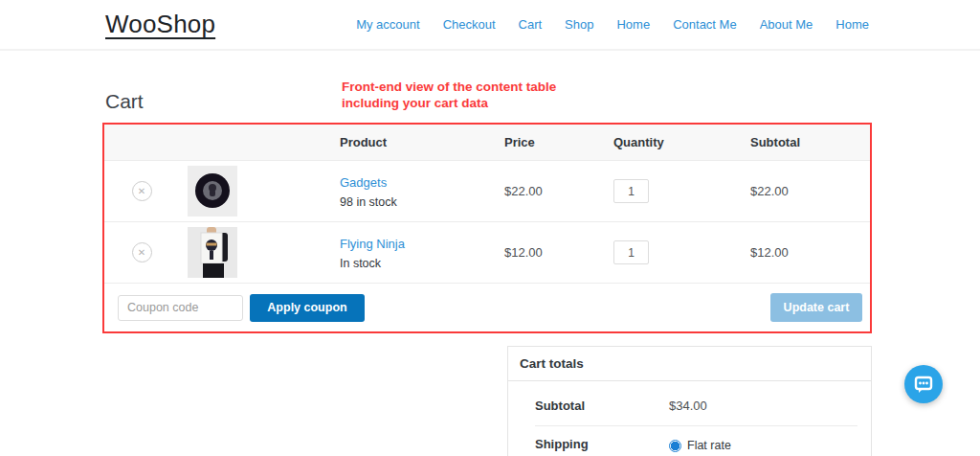 This screenshot has height=456, width=980. I want to click on subtotal-label: Subtotal, so click(602, 406).